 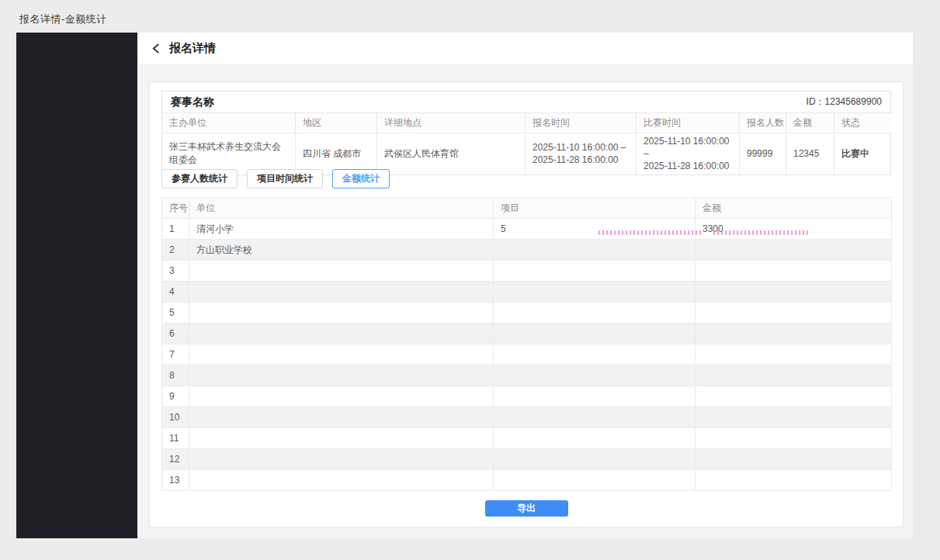 What do you see at coordinates (762, 123) in the screenshot?
I see `col-signup-count: 报名人数` at bounding box center [762, 123].